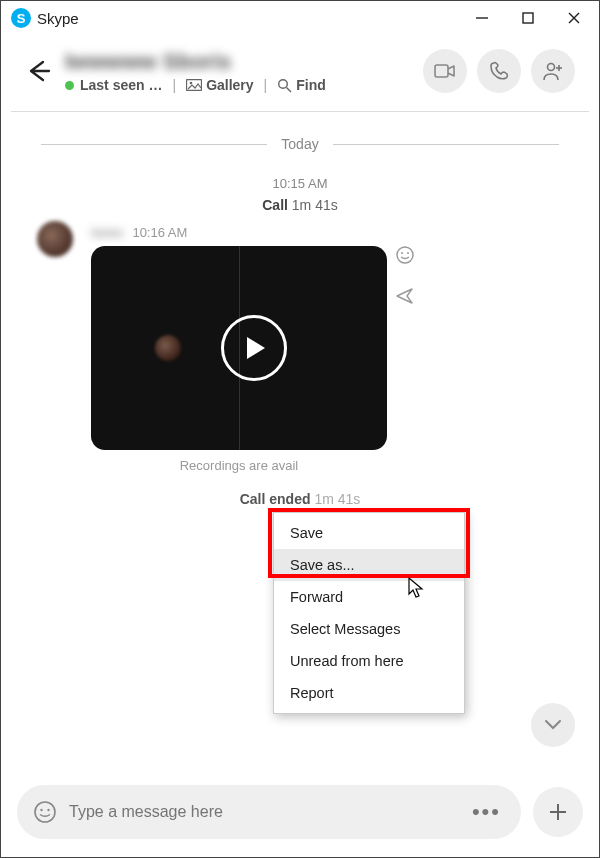 Image resolution: width=600 pixels, height=858 pixels. Describe the element at coordinates (488, 812) in the screenshot. I see `more-options-button: •••` at that location.